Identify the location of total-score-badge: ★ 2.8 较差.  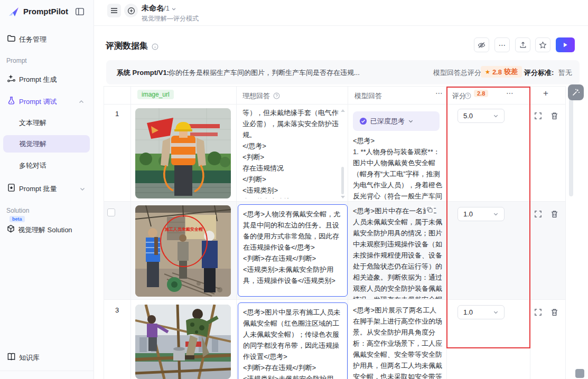
(501, 72).